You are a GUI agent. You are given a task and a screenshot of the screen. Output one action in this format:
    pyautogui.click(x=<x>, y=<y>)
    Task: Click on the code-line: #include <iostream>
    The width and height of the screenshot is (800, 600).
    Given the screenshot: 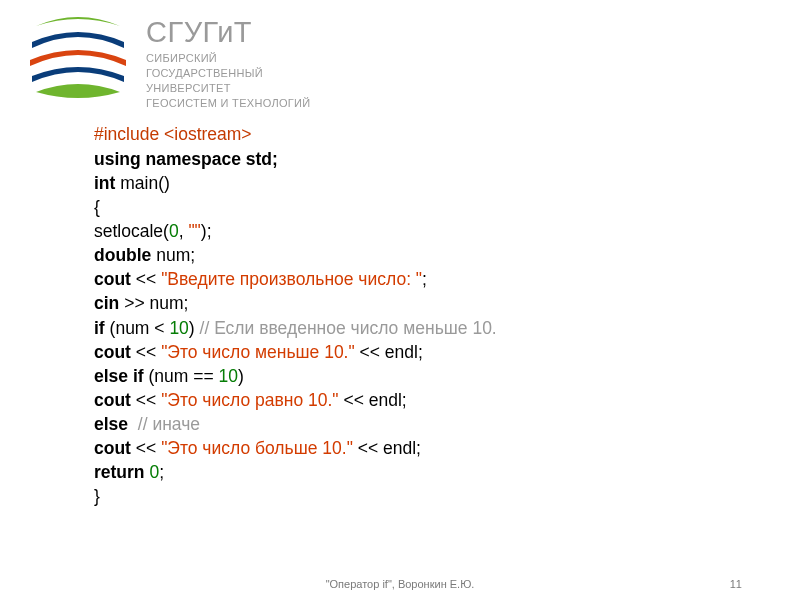 What is the action you would take?
    pyautogui.click(x=437, y=134)
    